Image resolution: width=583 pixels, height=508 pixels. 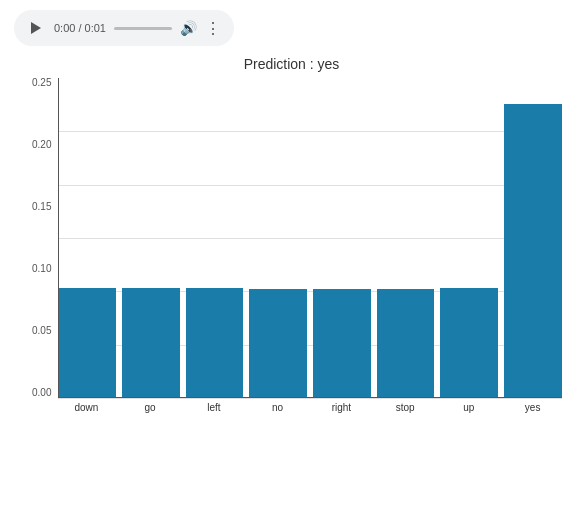 I want to click on volume-icon: 🔊, so click(x=188, y=28).